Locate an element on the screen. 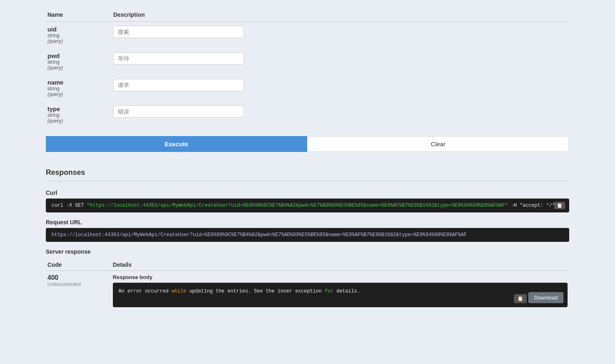  response-body-for: for is located at coordinates (329, 291).